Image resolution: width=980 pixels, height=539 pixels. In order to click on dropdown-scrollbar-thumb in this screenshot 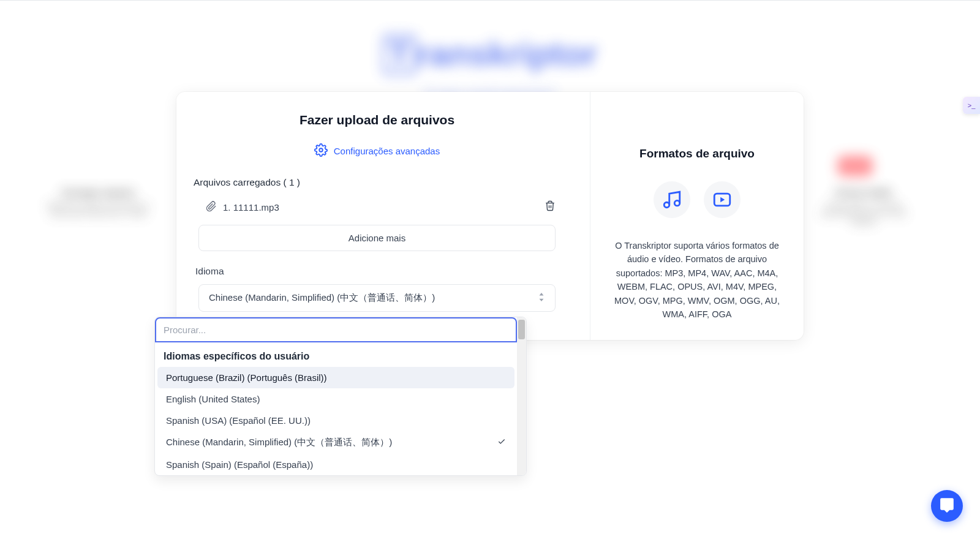, I will do `click(522, 330)`.